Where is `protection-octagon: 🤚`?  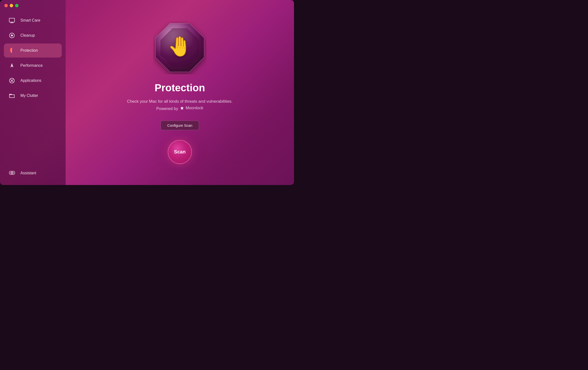
protection-octagon: 🤚 is located at coordinates (180, 48).